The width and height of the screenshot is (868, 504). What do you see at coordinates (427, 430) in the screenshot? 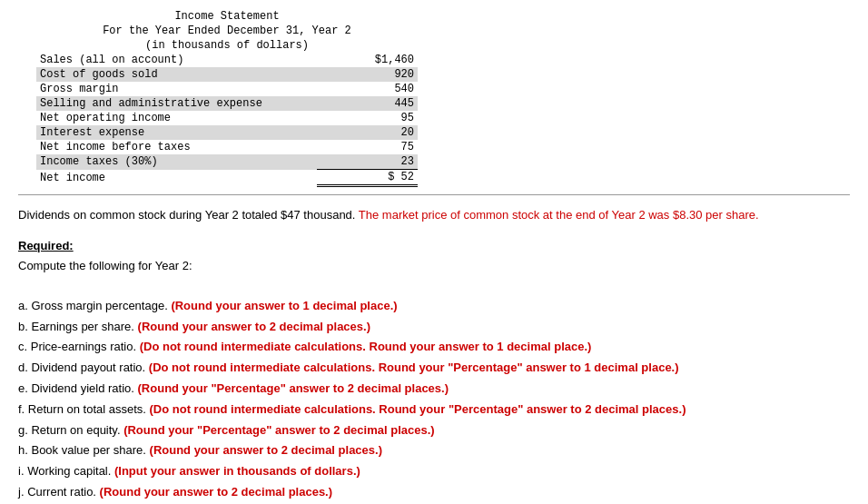
I see `required-item: g. Return on equity. (Round your "Percen…` at bounding box center [427, 430].